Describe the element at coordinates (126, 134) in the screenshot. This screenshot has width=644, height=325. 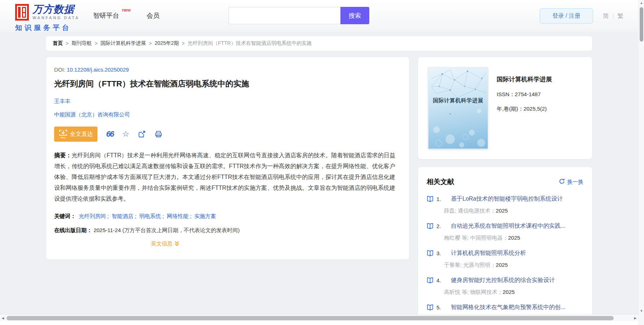
I see `favorite-star-icon: ☆` at that location.